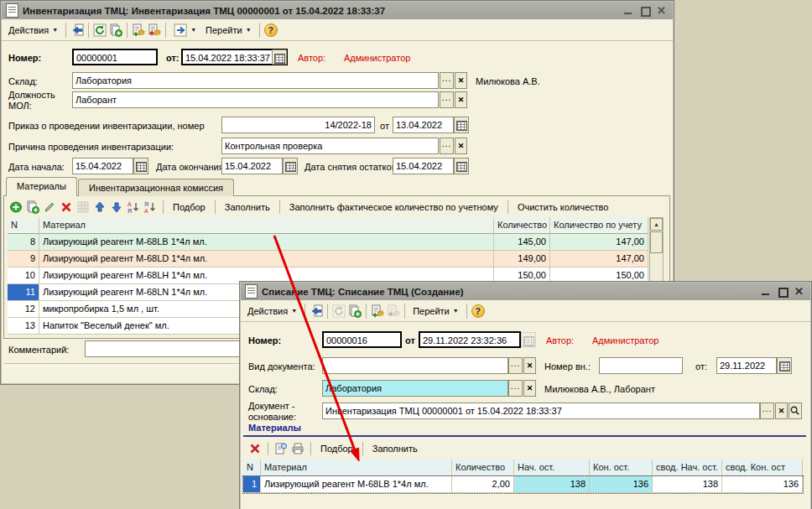 The image size is (812, 509). What do you see at coordinates (299, 125) in the screenshot?
I see `order-number-input: 14/2022-18` at bounding box center [299, 125].